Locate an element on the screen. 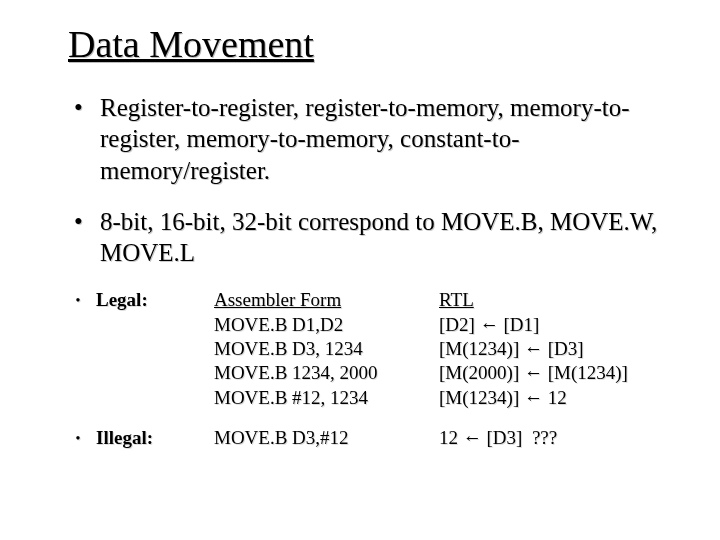 The image size is (720, 540). rtl-row: [M(1234)] ← 12 is located at coordinates (560, 398).